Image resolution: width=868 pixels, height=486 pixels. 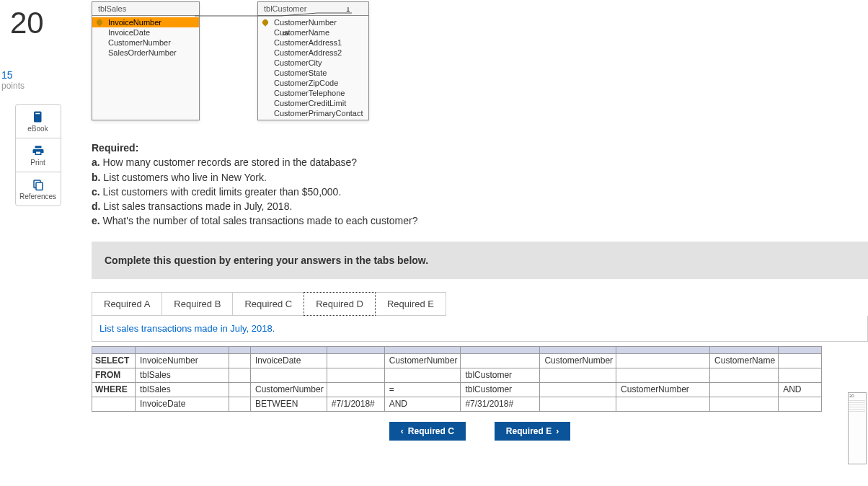 What do you see at coordinates (146, 32) in the screenshot?
I see `schema-field: InvoiceDate` at bounding box center [146, 32].